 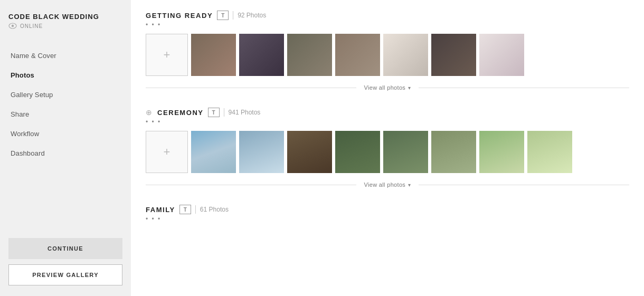 What do you see at coordinates (387, 55) in the screenshot?
I see `getting-ready-photos: +` at bounding box center [387, 55].